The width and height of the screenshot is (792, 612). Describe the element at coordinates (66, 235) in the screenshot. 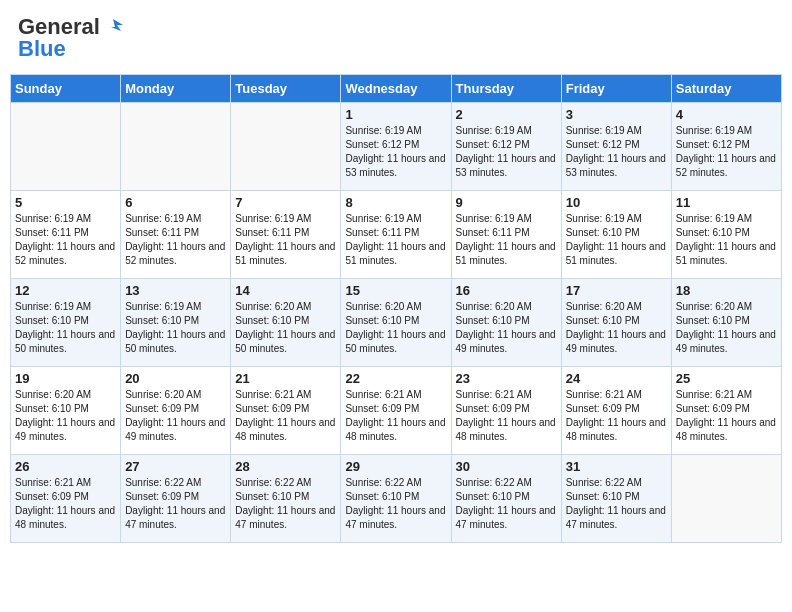

I see `calendar-cell: 5Sunrise: 6:19 AM Sunset: 6:11 PM Daylig…` at that location.